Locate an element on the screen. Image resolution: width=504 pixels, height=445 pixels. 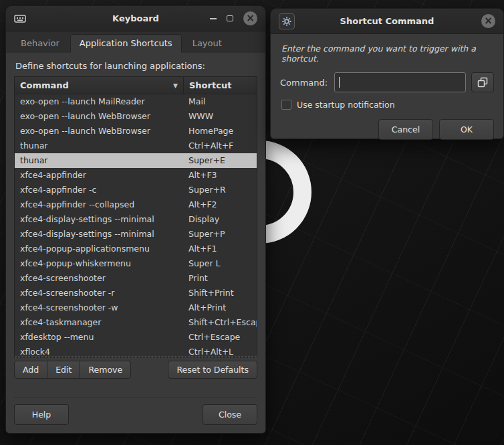
dialog-body: Enter the command you want to trigger wi… is located at coordinates (387, 91).